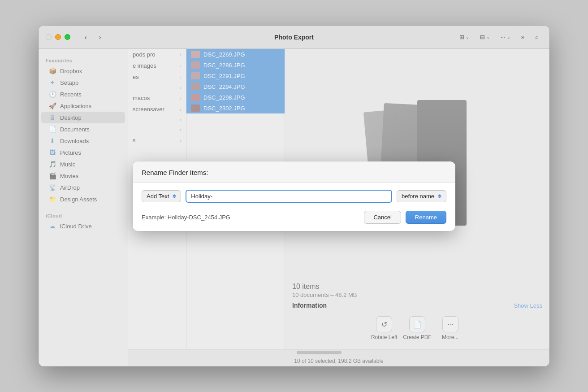  Describe the element at coordinates (426, 217) in the screenshot. I see `rename-button: Rename` at that location.